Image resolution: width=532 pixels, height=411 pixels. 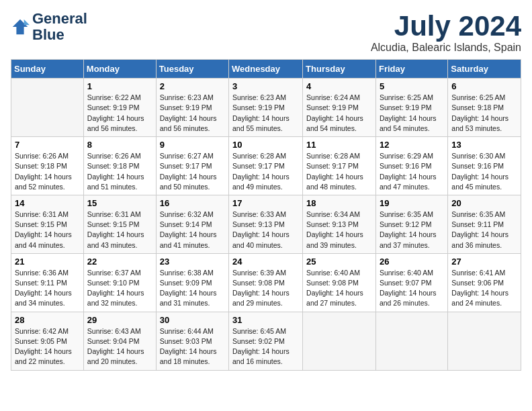 I want to click on calendar-cell: 5Sunrise: 6:25 AMSunset: 9:19 PMDaylight…, so click(x=411, y=107).